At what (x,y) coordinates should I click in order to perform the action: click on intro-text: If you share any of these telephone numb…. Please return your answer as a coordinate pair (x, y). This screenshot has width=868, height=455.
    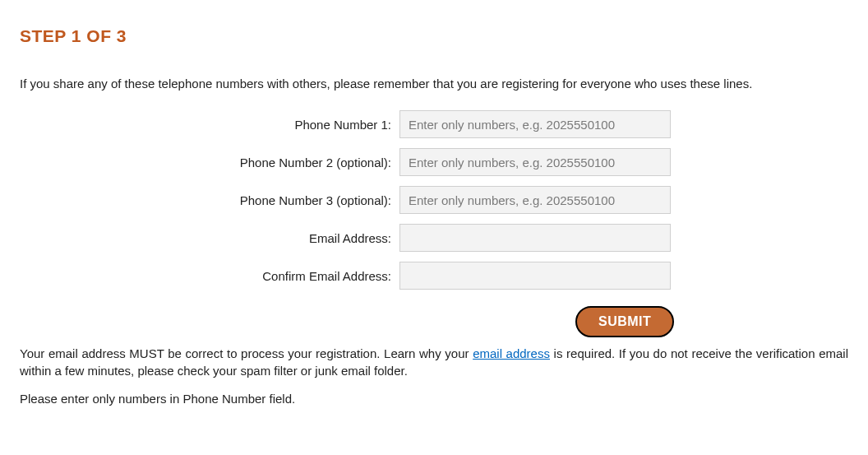
    Looking at the image, I should click on (434, 84).